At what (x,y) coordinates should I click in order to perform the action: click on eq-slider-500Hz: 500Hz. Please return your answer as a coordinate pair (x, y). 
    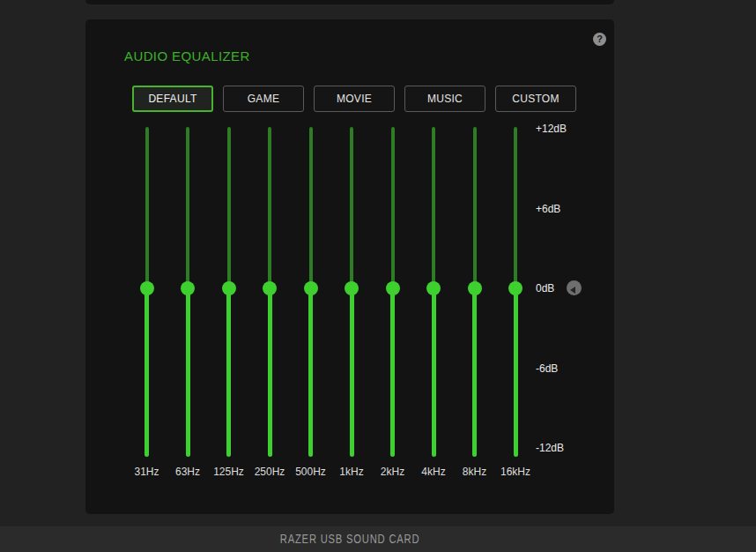
    Looking at the image, I should click on (311, 292).